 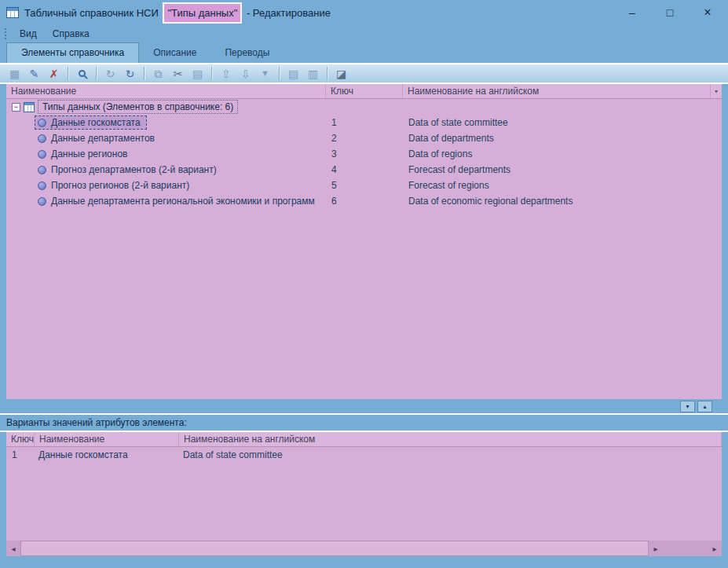 What do you see at coordinates (14, 74) in the screenshot?
I see `add-record-button: ▦` at bounding box center [14, 74].